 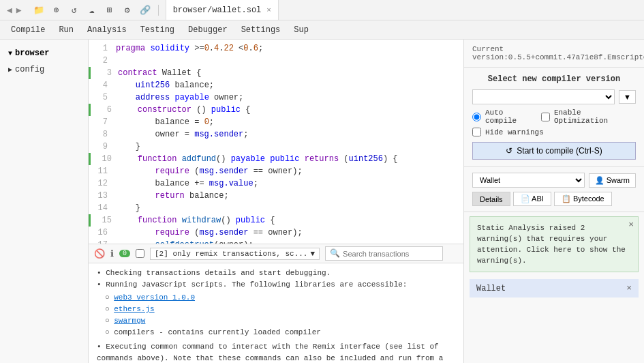 I want to click on line-content-11: require (msg.sender == owner);, so click(x=208, y=171).